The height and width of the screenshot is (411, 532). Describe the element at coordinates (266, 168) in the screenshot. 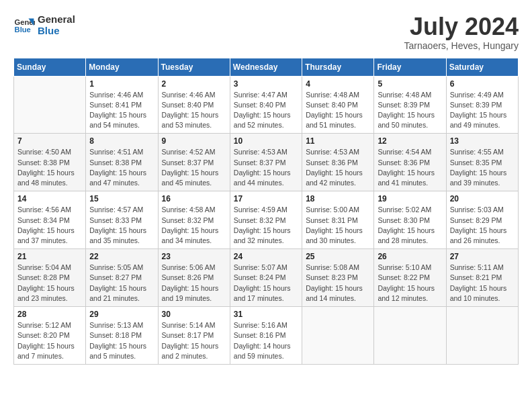

I see `day-info: Sunrise: 4:53 AM Sunset: 8:37 PM Dayligh…` at that location.